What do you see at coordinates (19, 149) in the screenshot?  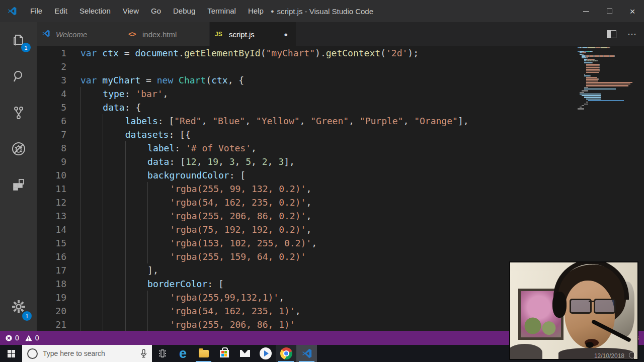 I see `debug-icon` at bounding box center [19, 149].